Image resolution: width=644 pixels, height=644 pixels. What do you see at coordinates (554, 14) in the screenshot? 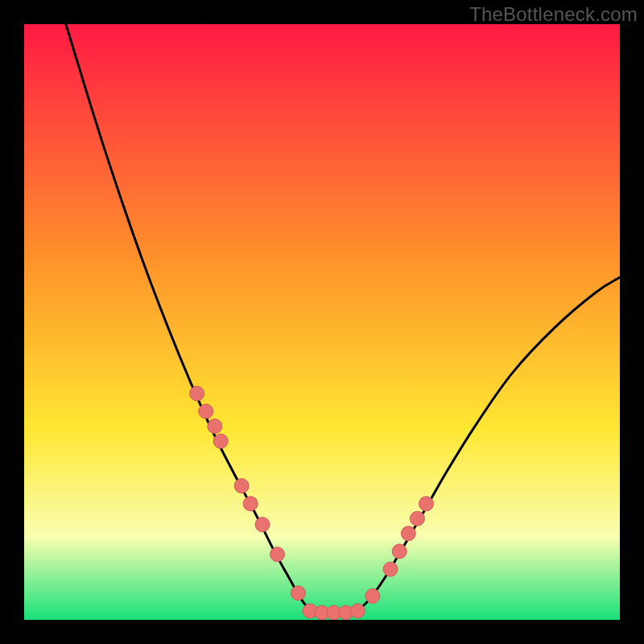
I see `watermark-text: TheBottleneck.com` at bounding box center [554, 14].